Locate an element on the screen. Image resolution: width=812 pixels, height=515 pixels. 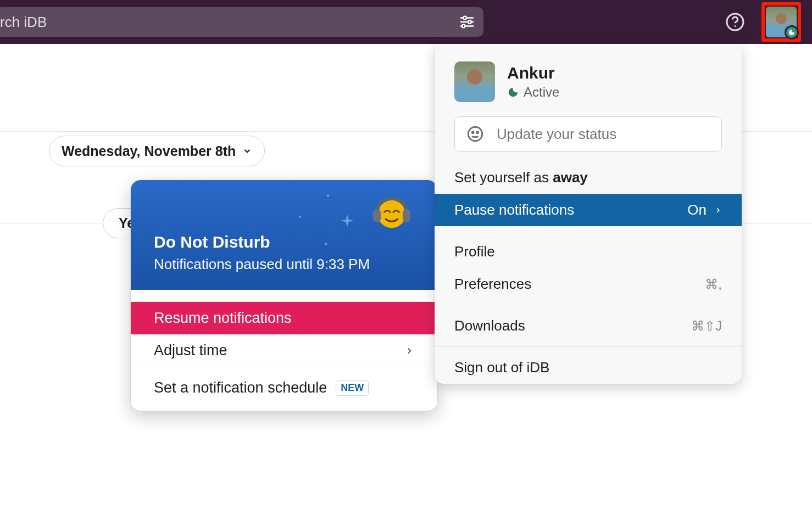
resume-notifications-item: Resume notifications is located at coordinates (284, 318).